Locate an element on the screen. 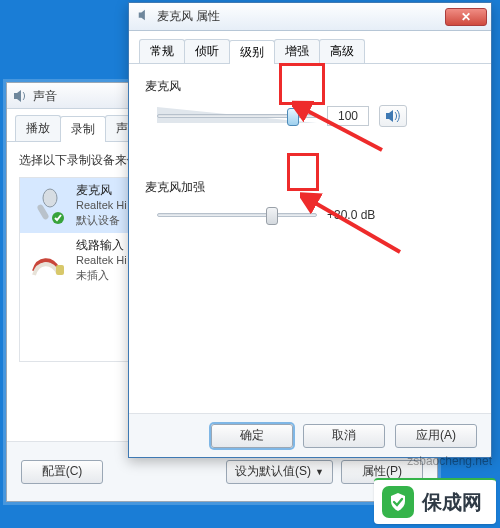 Image resolution: width=500 pixels, height=528 pixels. mic-level-label: 麦克风 is located at coordinates (310, 86).